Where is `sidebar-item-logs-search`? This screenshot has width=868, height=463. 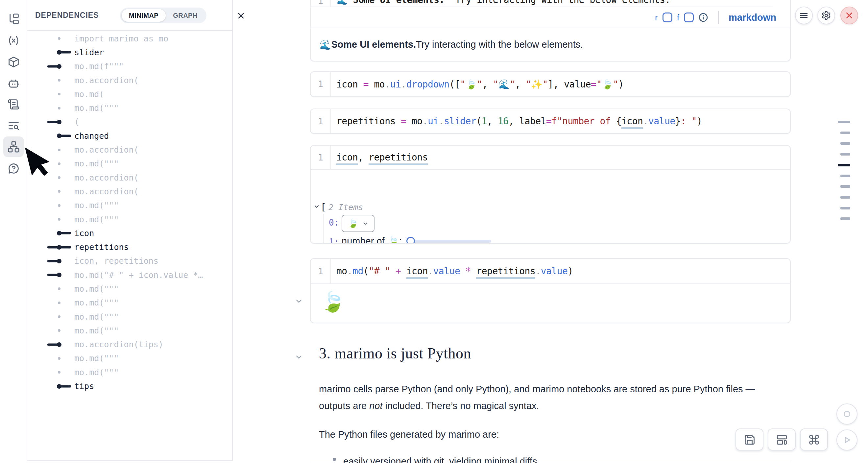 sidebar-item-logs-search is located at coordinates (13, 126).